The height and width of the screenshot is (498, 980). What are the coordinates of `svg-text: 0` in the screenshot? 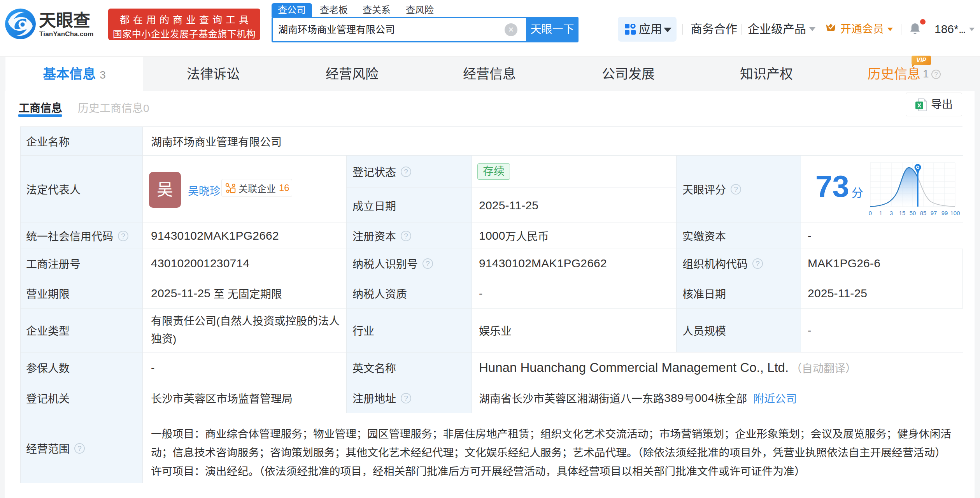 It's located at (870, 213).